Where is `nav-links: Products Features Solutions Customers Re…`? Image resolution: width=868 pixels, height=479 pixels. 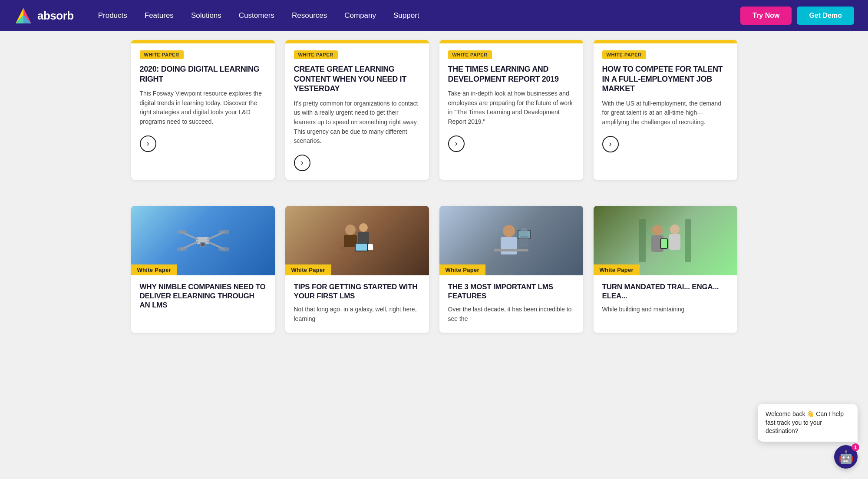 nav-links: Products Features Solutions Customers Re… is located at coordinates (416, 16).